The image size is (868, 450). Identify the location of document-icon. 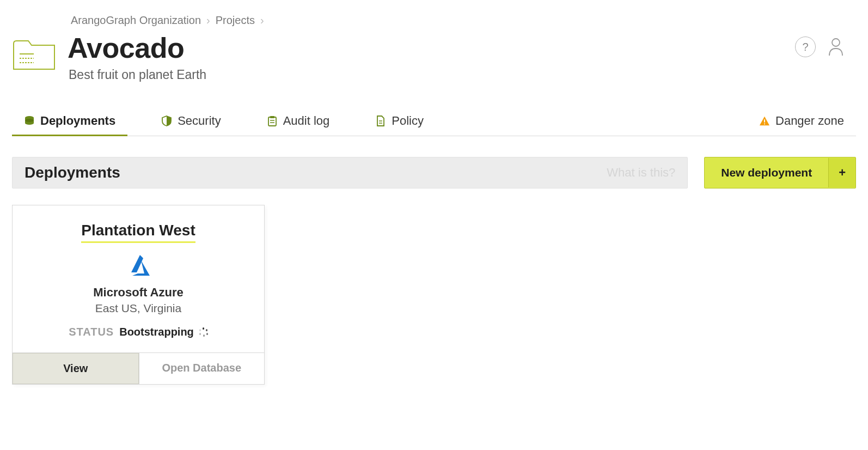
(381, 121).